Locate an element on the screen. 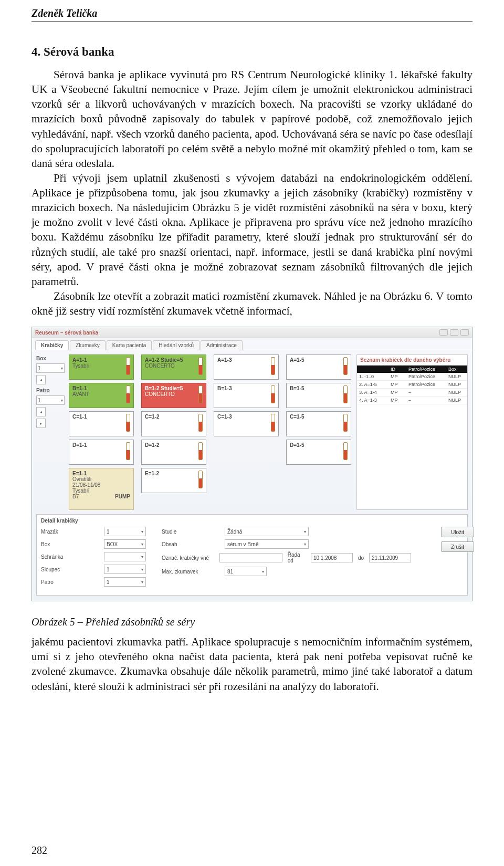 The width and height of the screenshot is (504, 866). cell-a1-1: A=1-1 Tysabri is located at coordinates (101, 367).